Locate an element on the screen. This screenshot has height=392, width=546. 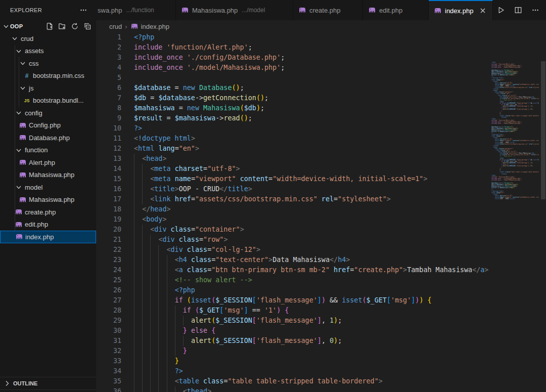
code-line: <div class="container"> is located at coordinates (311, 230).